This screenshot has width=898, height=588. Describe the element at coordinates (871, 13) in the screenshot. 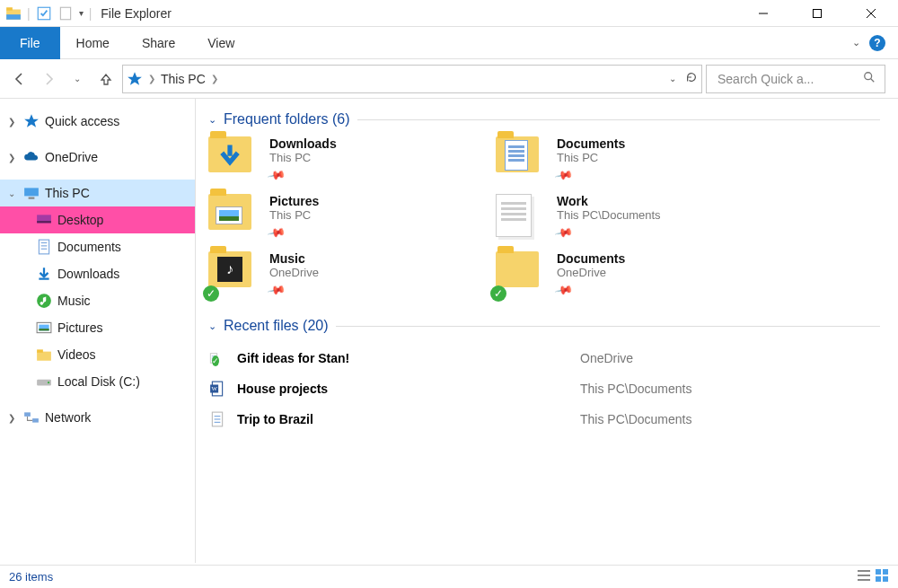

I see `close-button` at that location.